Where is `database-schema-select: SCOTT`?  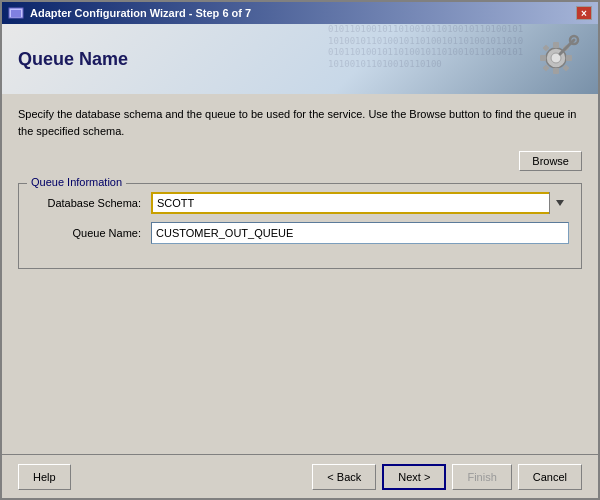
database-schema-select: SCOTT is located at coordinates (360, 203).